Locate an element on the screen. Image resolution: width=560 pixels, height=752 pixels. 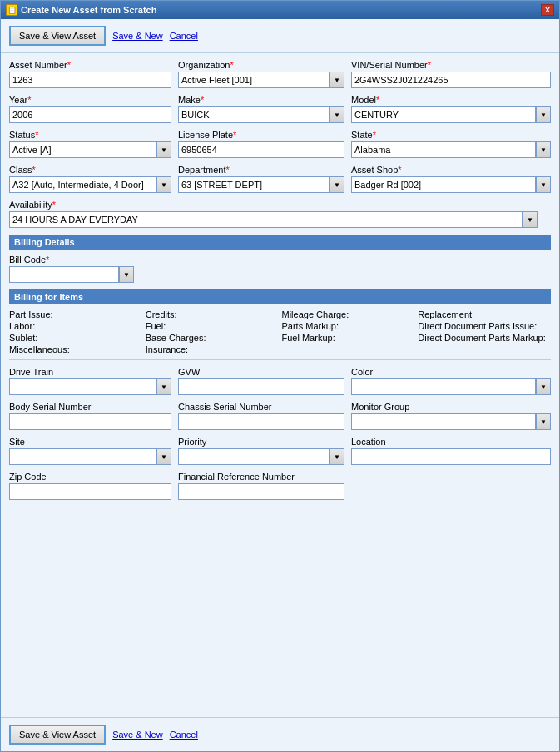
financial-ref-input is located at coordinates (261, 492).